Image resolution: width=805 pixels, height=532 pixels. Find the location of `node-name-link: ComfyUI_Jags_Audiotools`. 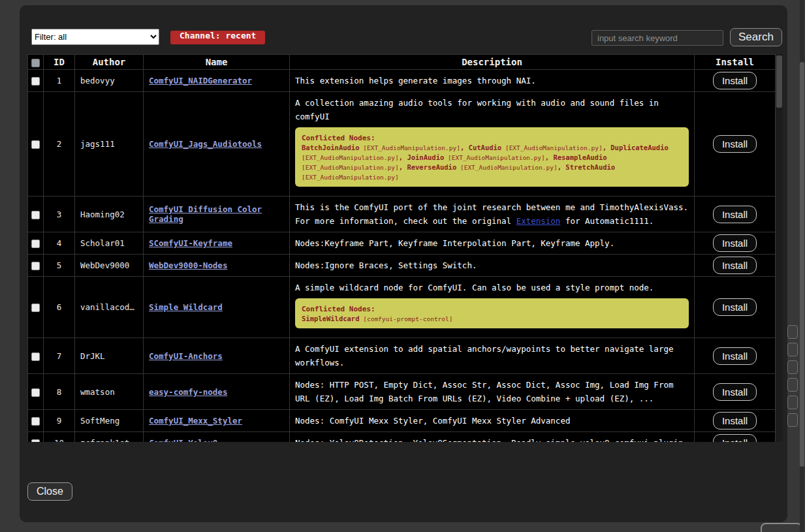

node-name-link: ComfyUI_Jags_Audiotools is located at coordinates (205, 144).